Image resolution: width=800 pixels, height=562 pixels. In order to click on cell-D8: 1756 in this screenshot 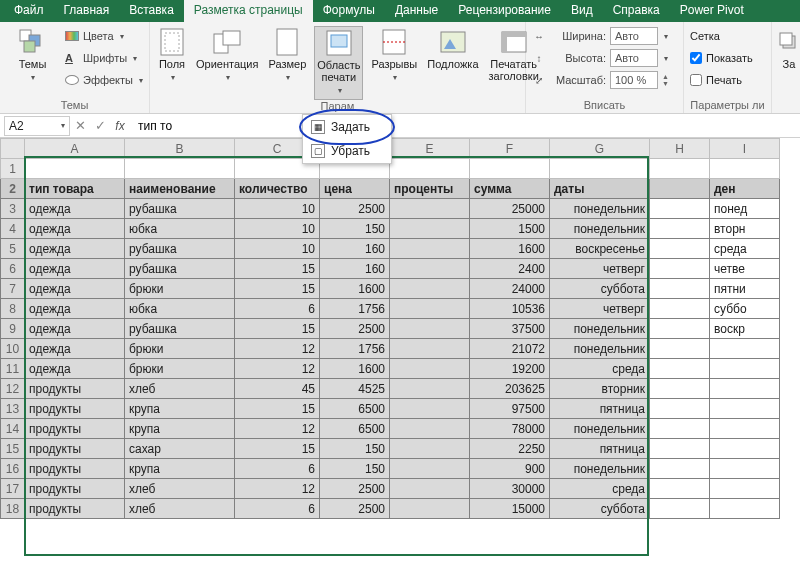, I will do `click(355, 309)`.